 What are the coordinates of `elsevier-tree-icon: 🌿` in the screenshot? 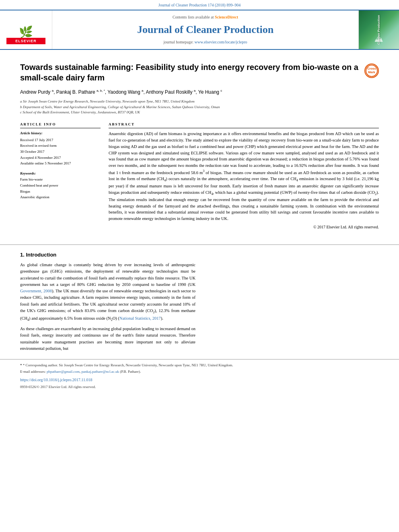 It's located at (26, 32).